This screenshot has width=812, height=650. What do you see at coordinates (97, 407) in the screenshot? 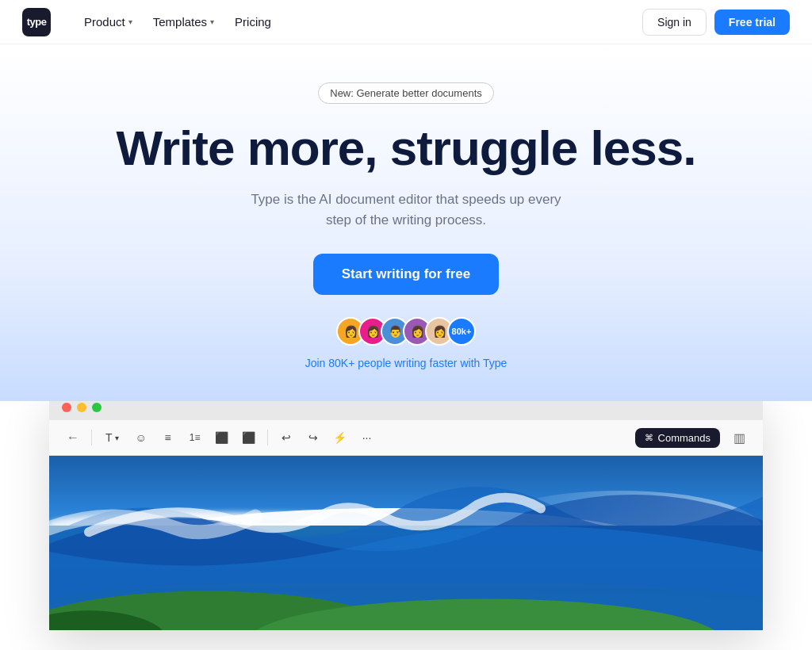
I see `window-maximize-dot` at bounding box center [97, 407].